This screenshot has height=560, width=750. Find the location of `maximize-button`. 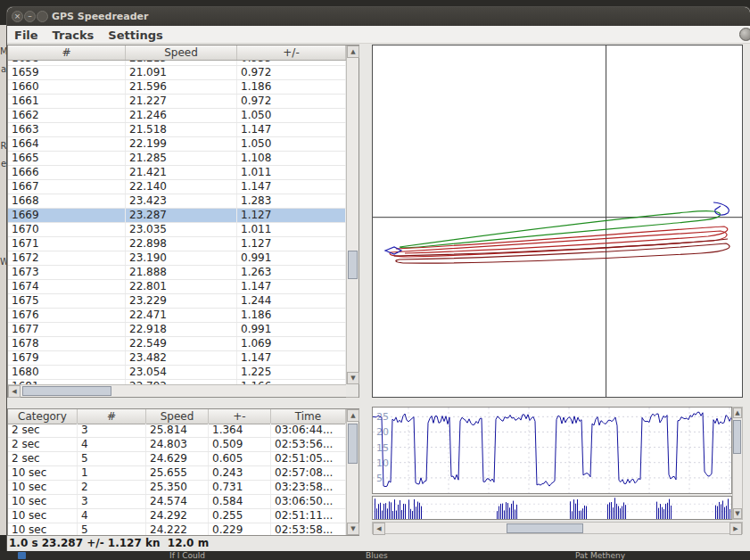

maximize-button is located at coordinates (43, 16).